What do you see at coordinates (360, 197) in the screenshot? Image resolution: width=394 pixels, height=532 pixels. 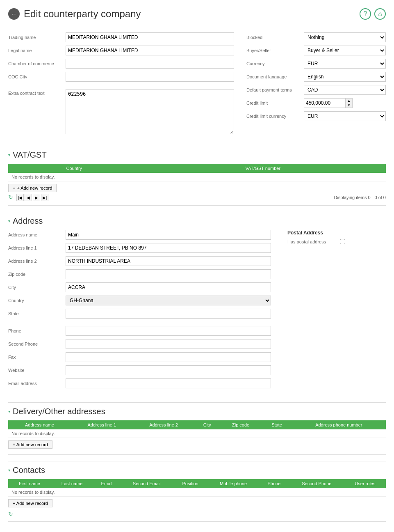 I see `vat-display-info: Displaying items 0 - 0 of 0` at bounding box center [360, 197].